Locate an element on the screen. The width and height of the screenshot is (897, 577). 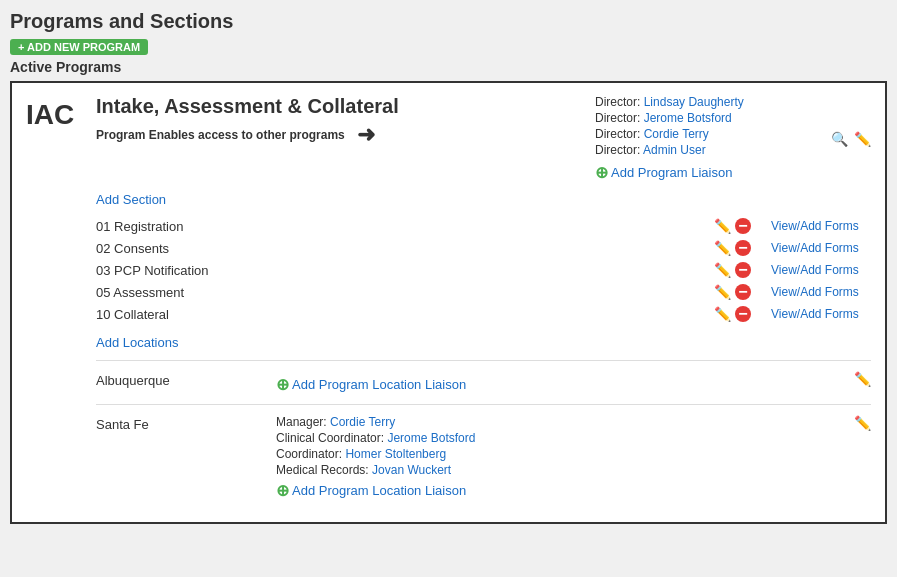
section-row-4: 10 Collateral ✏️ − View/Add Forms is located at coordinates (484, 314).